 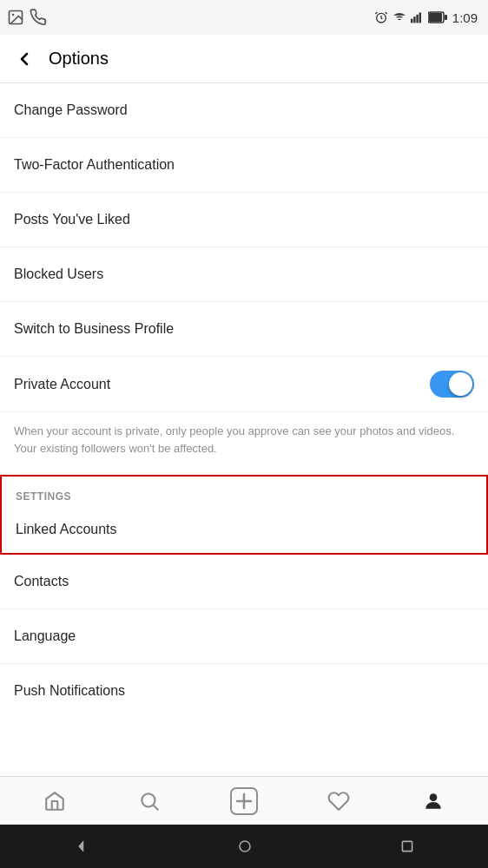 I want to click on nav-home, so click(x=55, y=801).